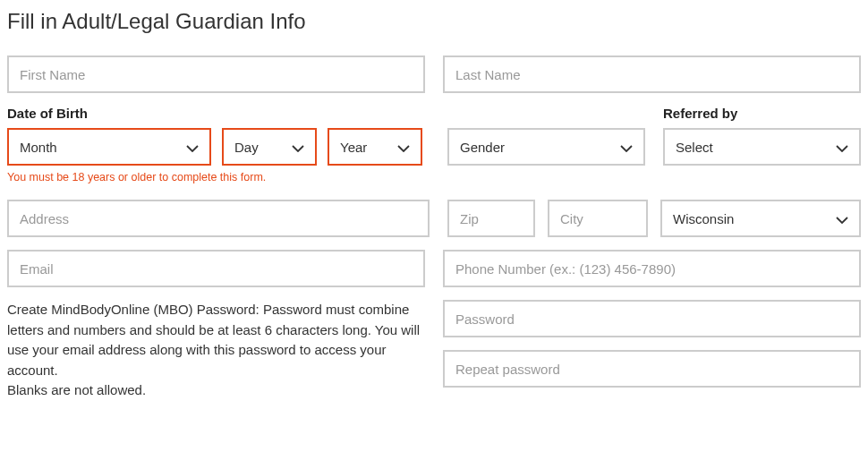  Describe the element at coordinates (217, 390) in the screenshot. I see `password-info-text-2: Blanks are not allowed.` at that location.